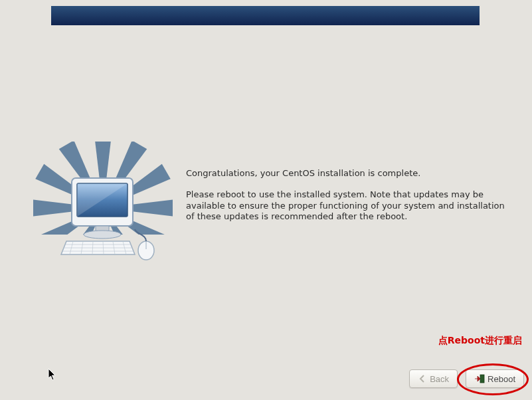 Image resolution: width=532 pixels, height=400 pixels. What do you see at coordinates (102, 209) in the screenshot?
I see `monitor-icon` at bounding box center [102, 209].